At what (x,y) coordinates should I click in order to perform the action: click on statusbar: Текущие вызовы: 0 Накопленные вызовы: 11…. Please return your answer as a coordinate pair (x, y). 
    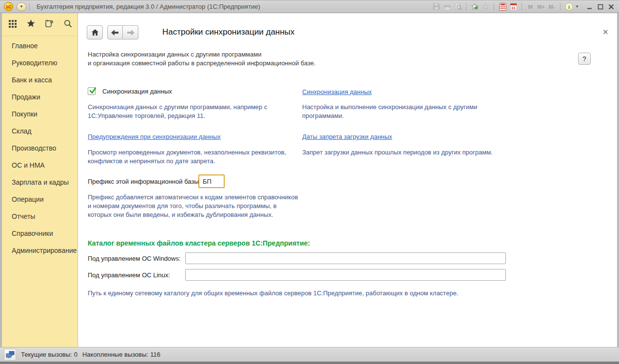
    Looking at the image, I should click on (310, 354).